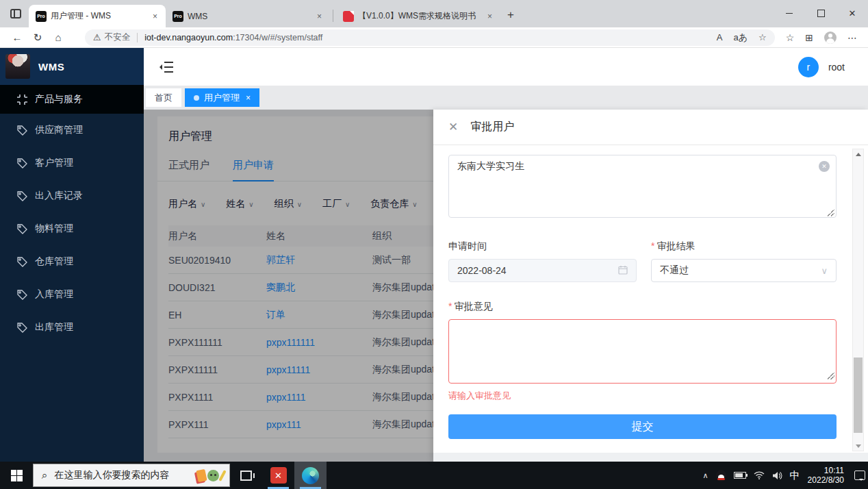 The width and height of the screenshot is (868, 489). I want to click on url-path: :17304/w/#/system/staff, so click(278, 38).